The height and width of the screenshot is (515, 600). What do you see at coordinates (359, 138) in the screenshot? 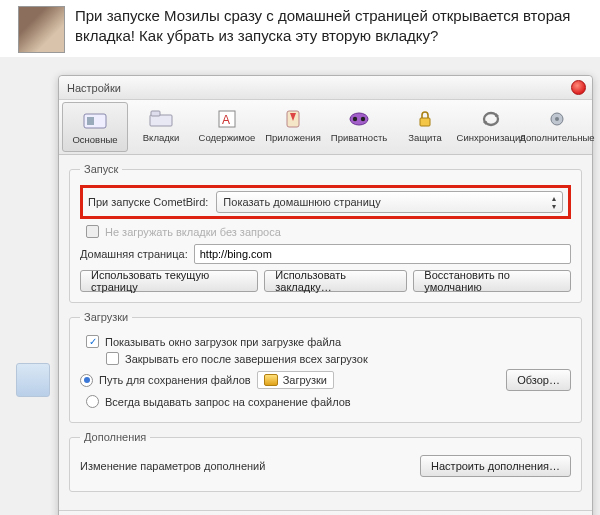
I see `tab-privacy-label: Приватность` at bounding box center [359, 138].